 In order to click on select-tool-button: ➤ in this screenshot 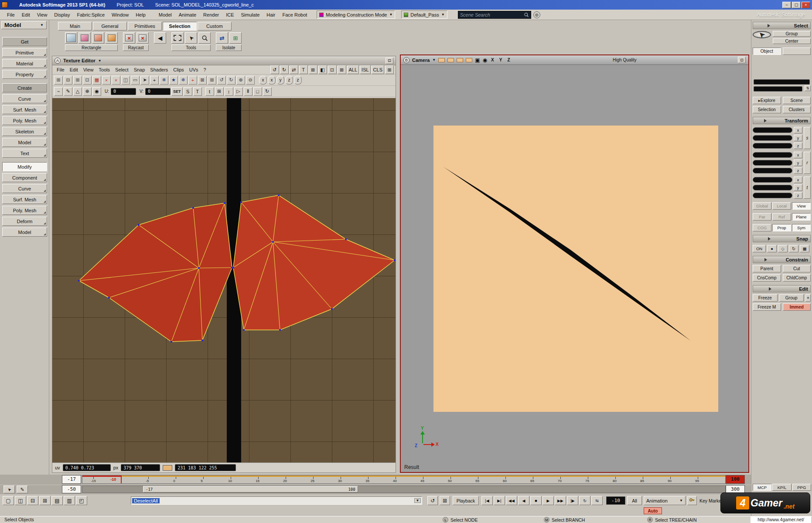, I will do `click(762, 35)`.